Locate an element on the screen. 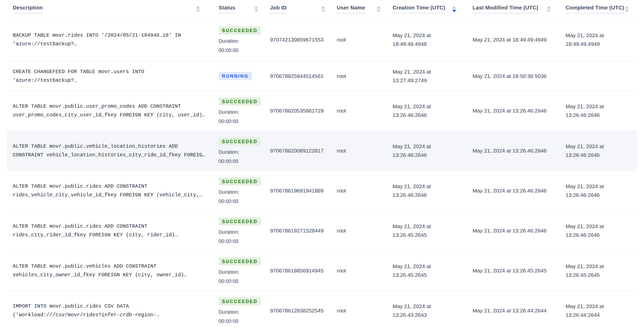  status-cell: RUNNING is located at coordinates (237, 76).